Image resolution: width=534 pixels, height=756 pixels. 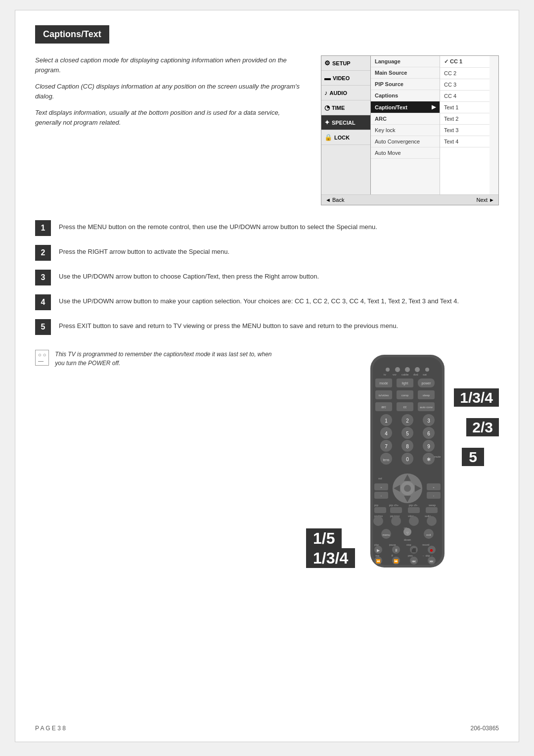 I want to click on svg-text: comp, so click(x=405, y=395).